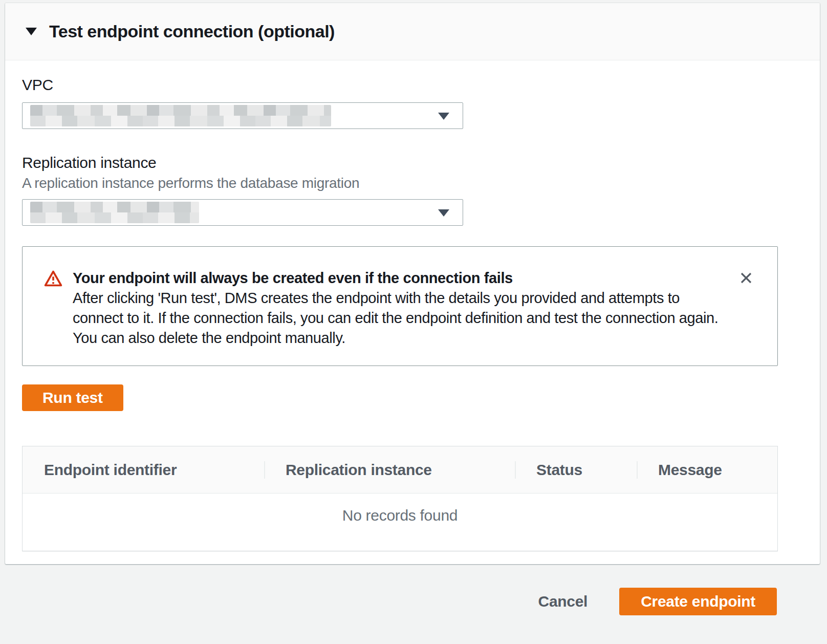 Image resolution: width=827 pixels, height=644 pixels. Describe the element at coordinates (411, 85) in the screenshot. I see `vpc-label: VPC` at that location.